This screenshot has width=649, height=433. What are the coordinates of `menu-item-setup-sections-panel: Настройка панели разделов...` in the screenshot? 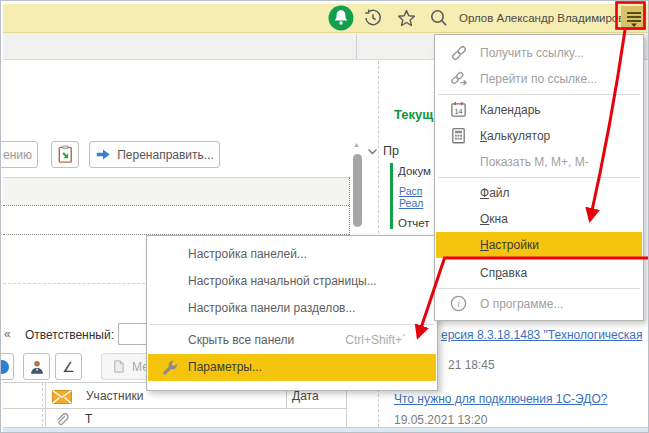 It's located at (292, 308).